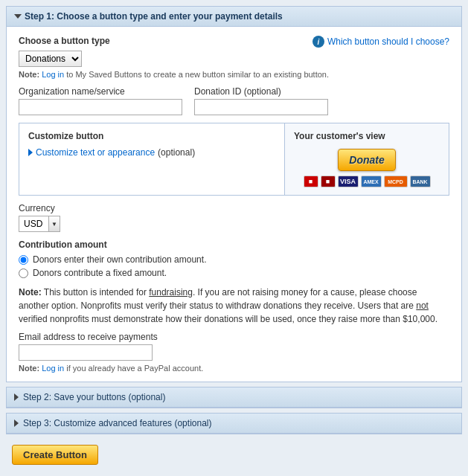  I want to click on login-link-note: Log in, so click(53, 74).